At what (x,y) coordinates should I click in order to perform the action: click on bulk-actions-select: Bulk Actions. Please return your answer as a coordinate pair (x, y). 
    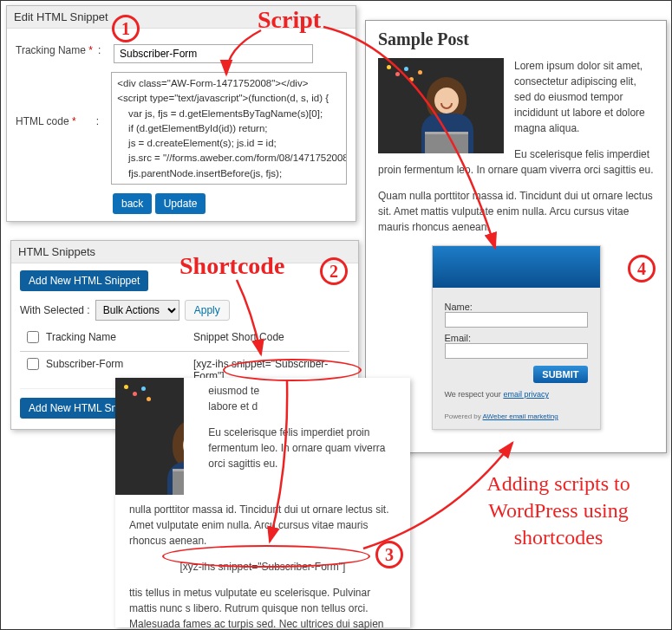
    Looking at the image, I should click on (137, 310).